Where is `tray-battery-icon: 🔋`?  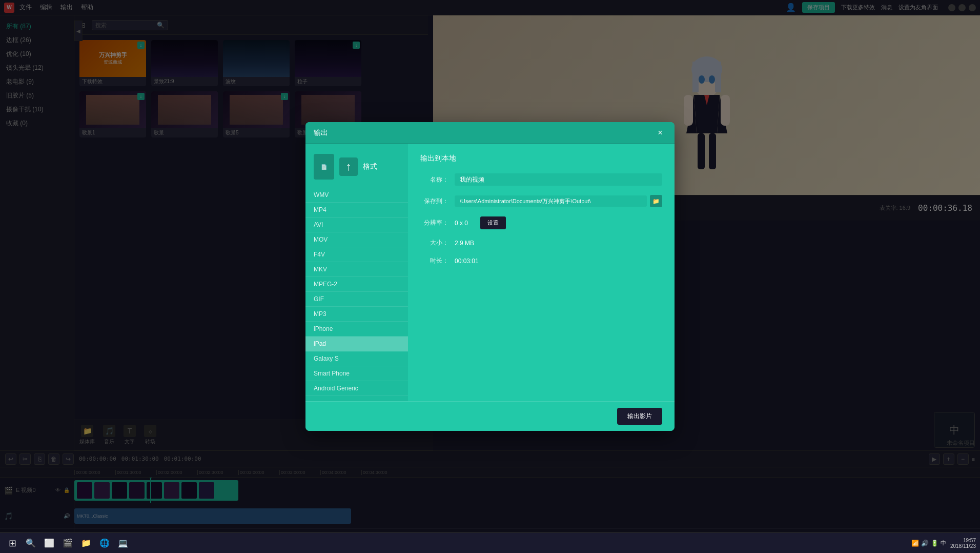
tray-battery-icon: 🔋 is located at coordinates (935, 543).